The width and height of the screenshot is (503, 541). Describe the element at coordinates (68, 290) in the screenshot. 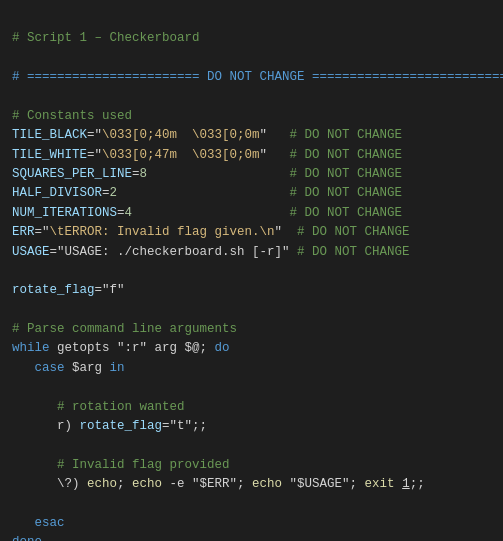

I see `line-rotate-flag: rotate_flag="f"` at that location.